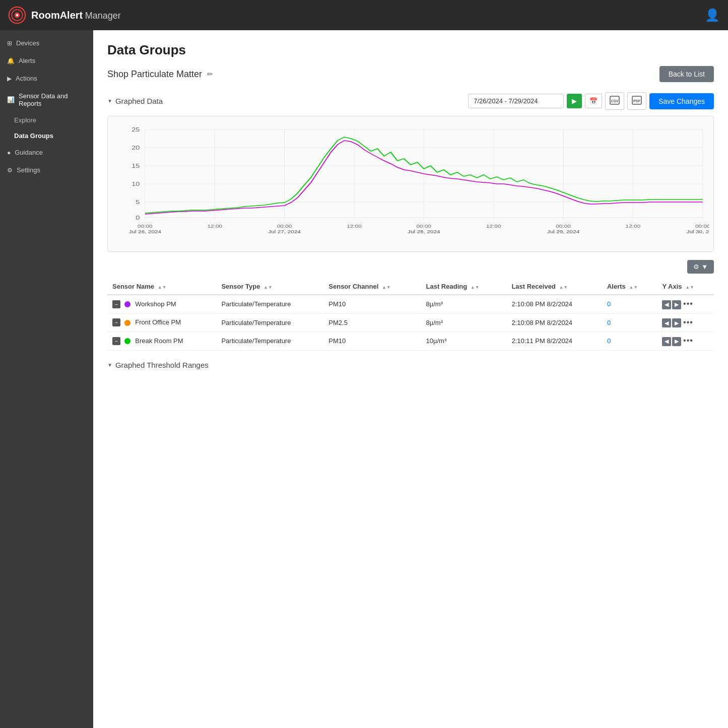  What do you see at coordinates (591, 101) in the screenshot?
I see `chart-toolbar: ▶ 📅 CSV PDF Save Changes` at bounding box center [591, 101].